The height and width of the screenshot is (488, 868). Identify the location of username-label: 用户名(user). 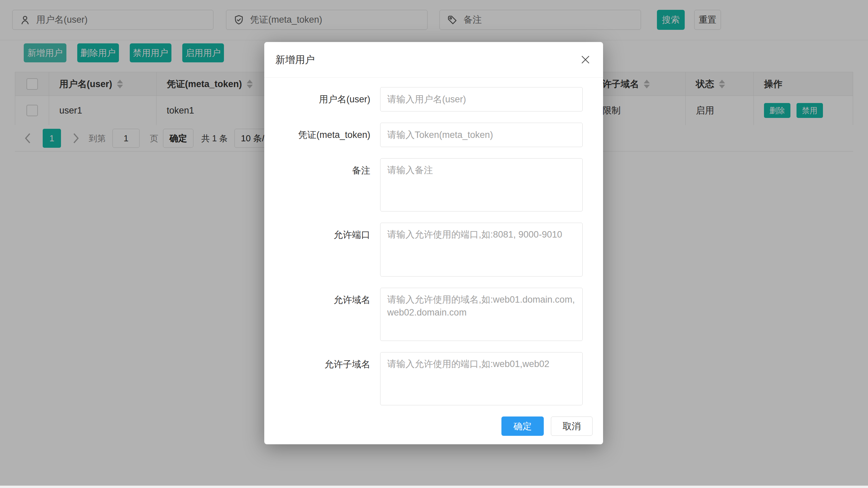
(322, 99).